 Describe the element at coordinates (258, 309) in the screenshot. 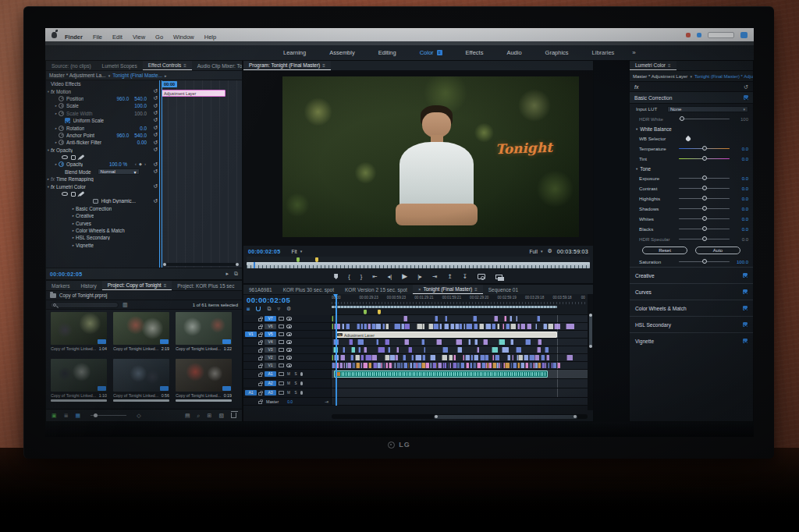

I see `snap-toggle-icon` at that location.